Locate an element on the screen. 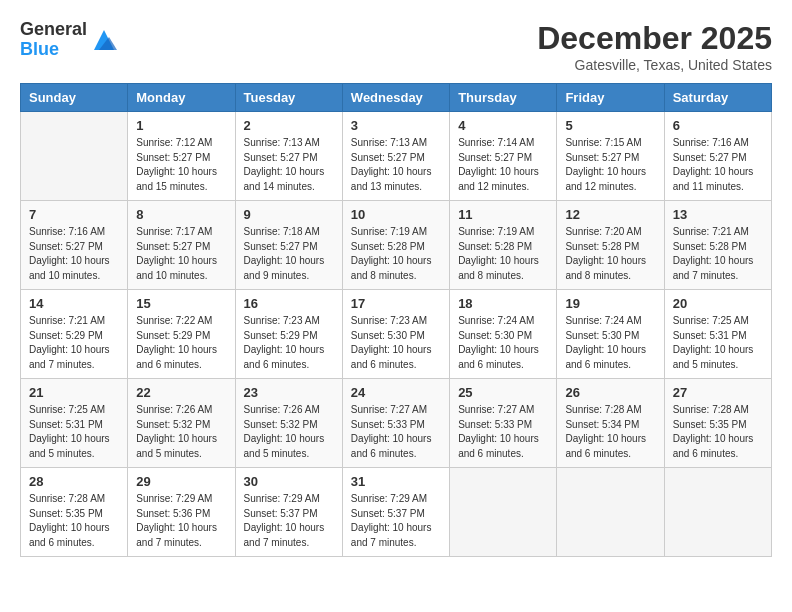  day-number: 23 is located at coordinates (289, 392).